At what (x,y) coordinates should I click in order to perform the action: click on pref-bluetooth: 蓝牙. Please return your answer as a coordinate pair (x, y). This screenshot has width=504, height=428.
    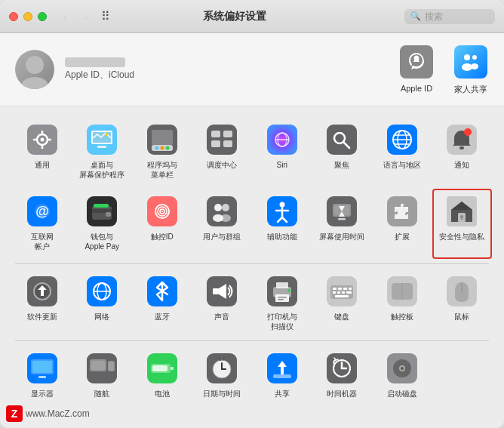
    Looking at the image, I should click on (162, 303).